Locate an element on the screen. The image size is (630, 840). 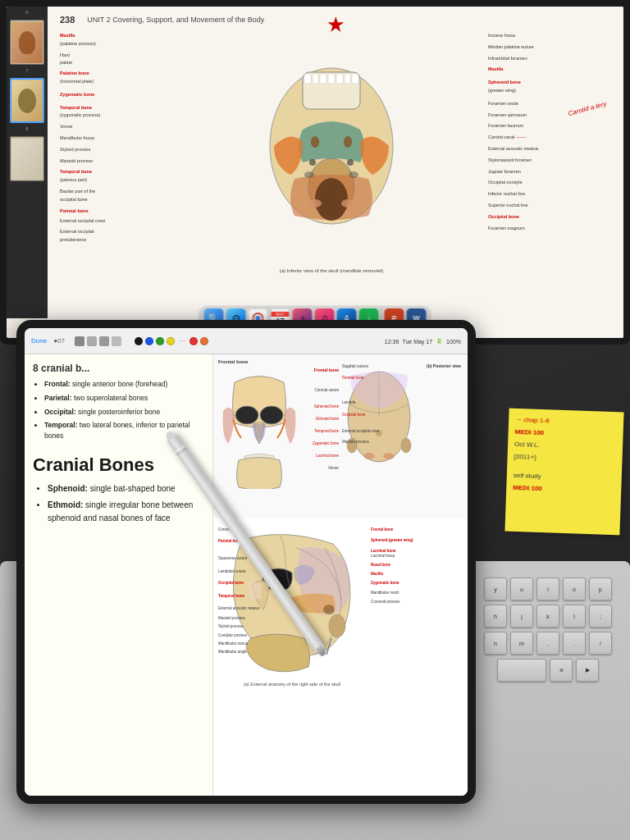
ipad-status-bar: 12:36 Tue May 17 🔋 100% is located at coordinates (423, 341).